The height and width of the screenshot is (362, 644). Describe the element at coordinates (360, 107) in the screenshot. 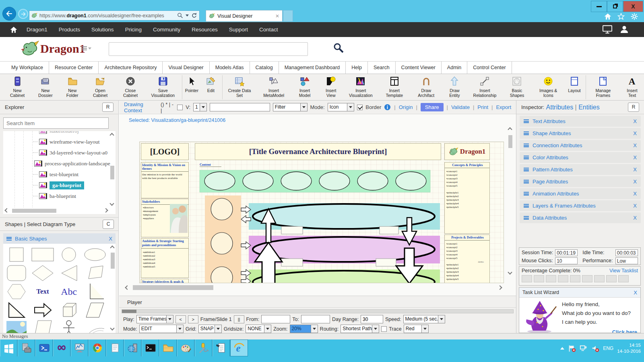

I see `border-checkbox` at that location.